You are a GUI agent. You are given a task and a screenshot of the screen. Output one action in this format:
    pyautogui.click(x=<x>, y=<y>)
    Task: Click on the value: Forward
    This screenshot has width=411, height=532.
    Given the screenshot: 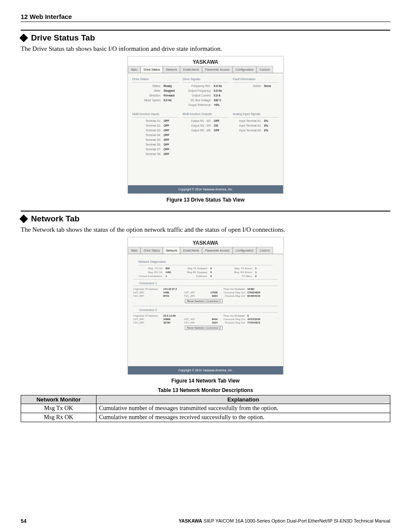 What is the action you would take?
    pyautogui.click(x=171, y=96)
    